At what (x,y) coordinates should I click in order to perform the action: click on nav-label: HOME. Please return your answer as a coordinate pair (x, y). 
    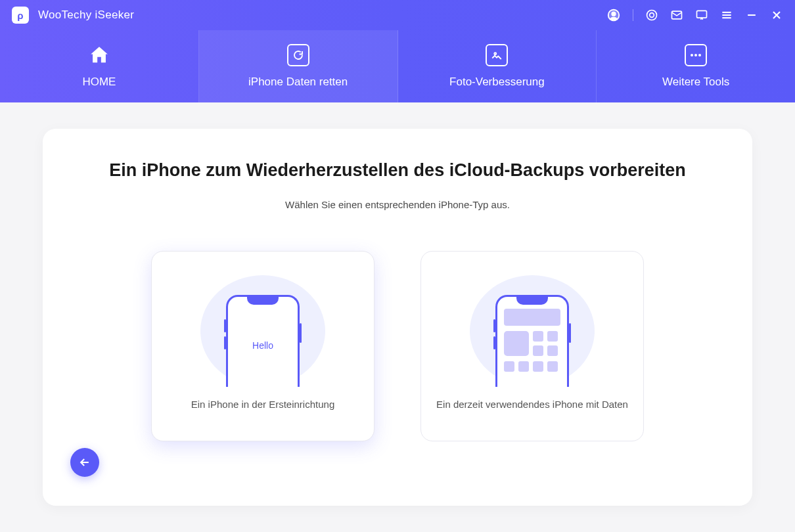
    Looking at the image, I should click on (99, 82).